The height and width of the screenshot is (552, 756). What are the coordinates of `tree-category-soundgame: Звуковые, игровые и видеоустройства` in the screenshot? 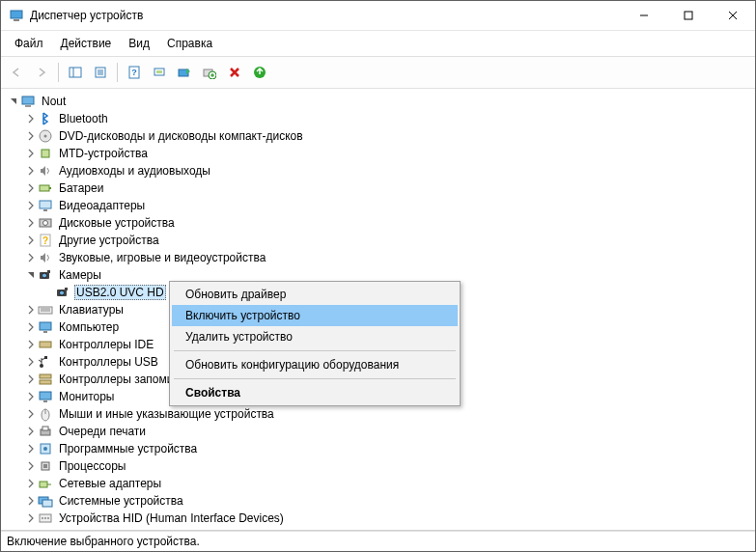 It's located at (378, 258).